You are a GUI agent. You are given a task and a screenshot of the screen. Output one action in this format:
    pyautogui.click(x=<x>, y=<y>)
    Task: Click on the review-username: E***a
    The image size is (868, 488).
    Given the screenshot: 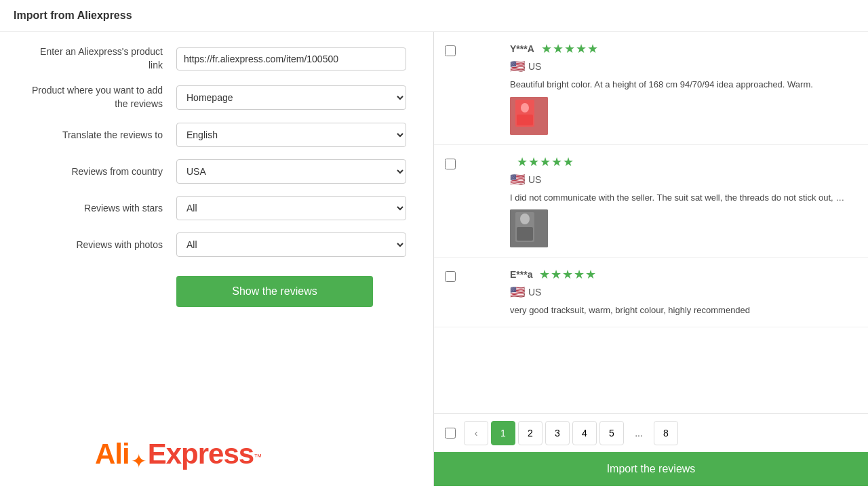 What is the action you would take?
    pyautogui.click(x=521, y=274)
    